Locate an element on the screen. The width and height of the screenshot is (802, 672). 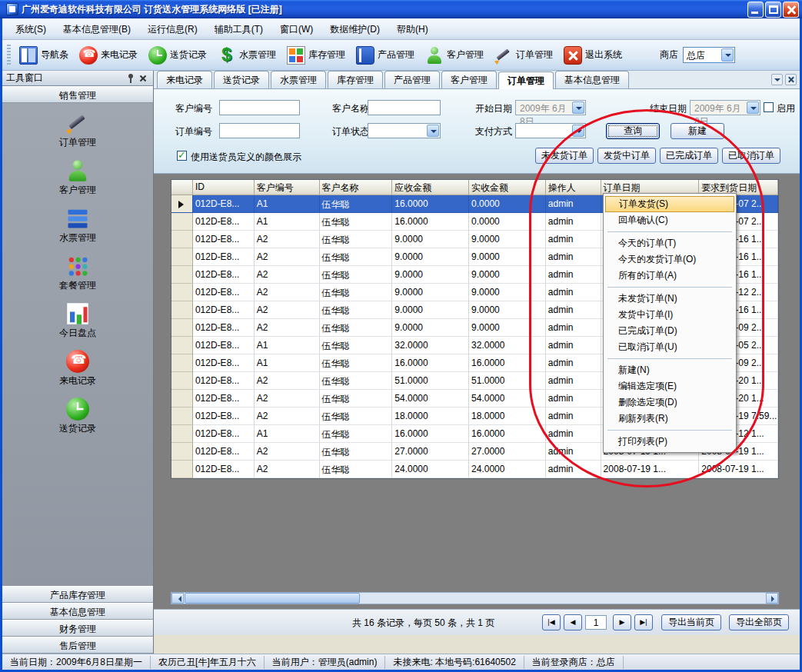
start-date-picker: 2009年 6月 8日 is located at coordinates (551, 108).